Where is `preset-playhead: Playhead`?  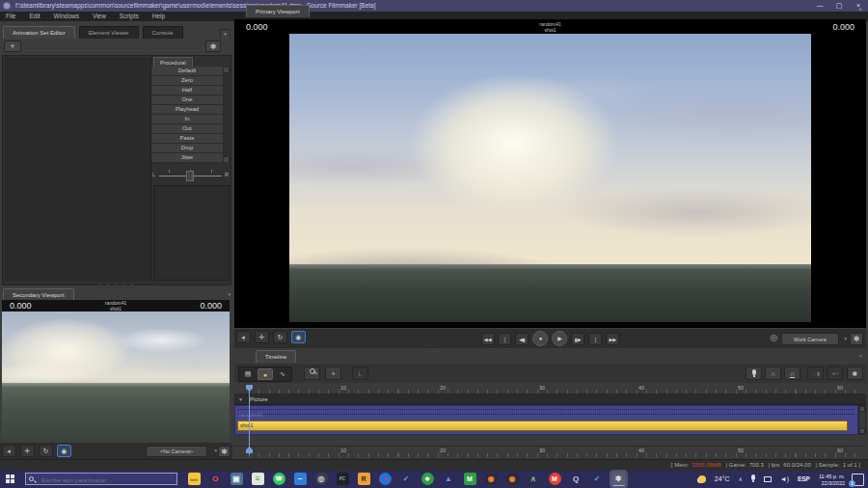 preset-playhead: Playhead is located at coordinates (187, 110).